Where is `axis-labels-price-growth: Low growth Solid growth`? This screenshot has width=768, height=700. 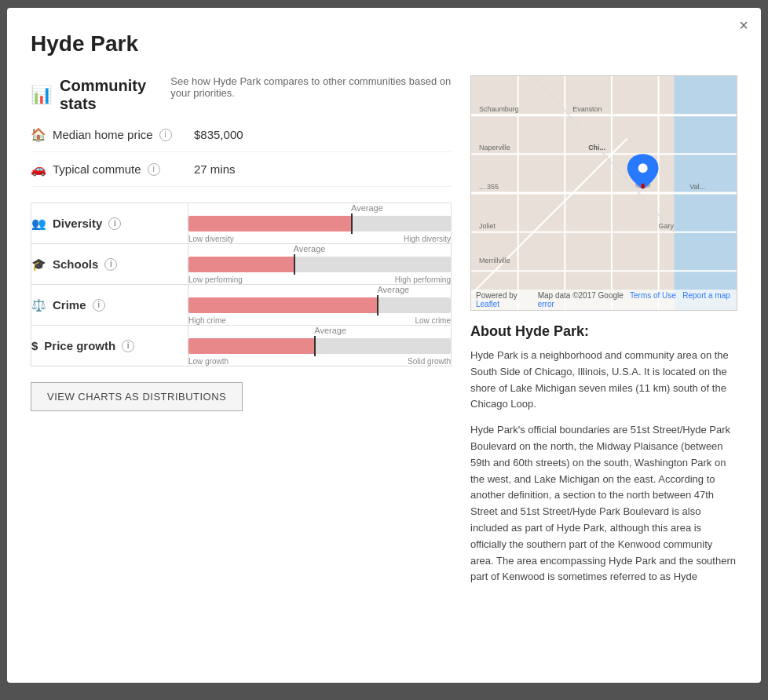
axis-labels-price-growth: Low growth Solid growth is located at coordinates (320, 361).